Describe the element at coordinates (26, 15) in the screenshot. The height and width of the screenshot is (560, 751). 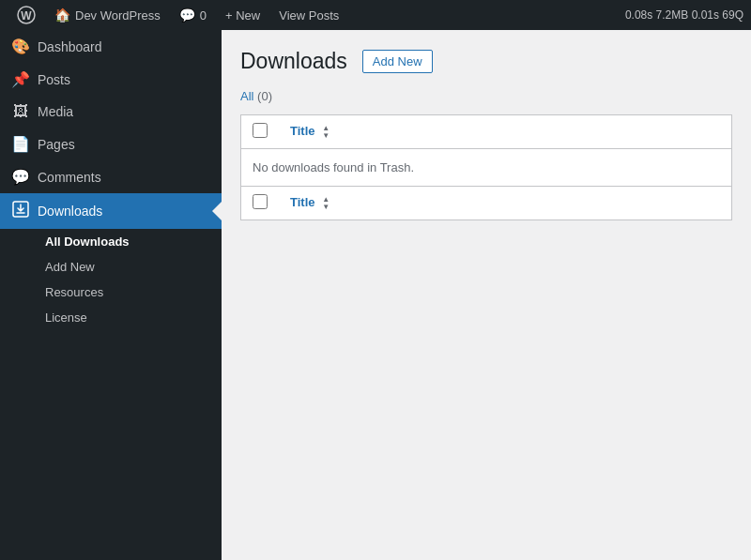
I see `wp-logo-button: W` at that location.